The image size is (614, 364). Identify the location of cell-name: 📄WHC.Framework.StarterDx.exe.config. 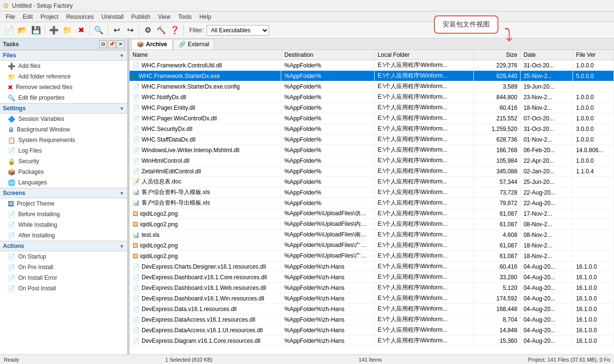
(205, 87).